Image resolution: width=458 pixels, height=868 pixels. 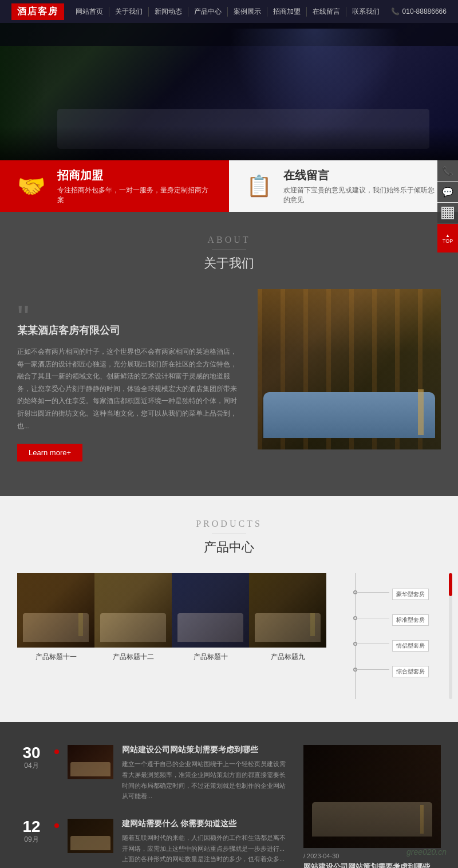 I want to click on room-type-1: 豪华型套房, so click(x=410, y=594).